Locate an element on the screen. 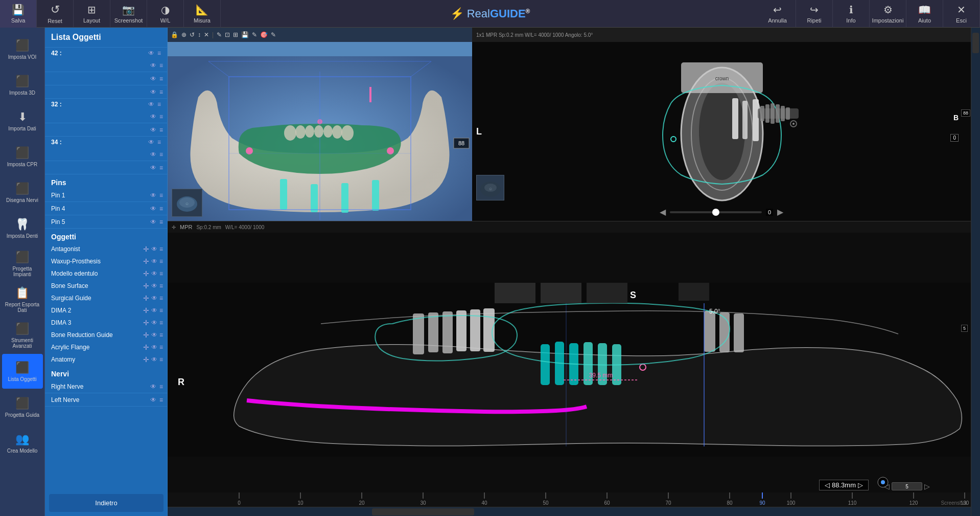 Image resolution: width=980 pixels, height=516 pixels. toolbar-wl: ◑ W/L is located at coordinates (166, 14).